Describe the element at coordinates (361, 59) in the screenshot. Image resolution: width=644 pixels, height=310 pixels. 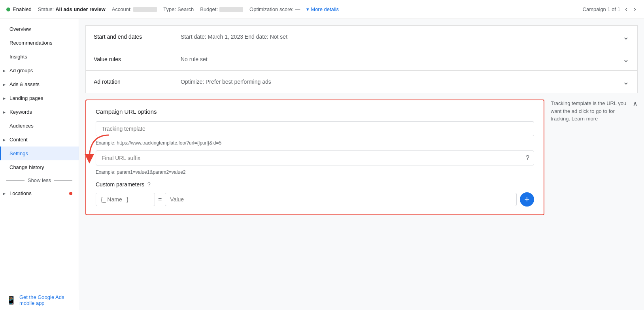
I see `row-value-rules: Value rules No rule set ⌄` at that location.